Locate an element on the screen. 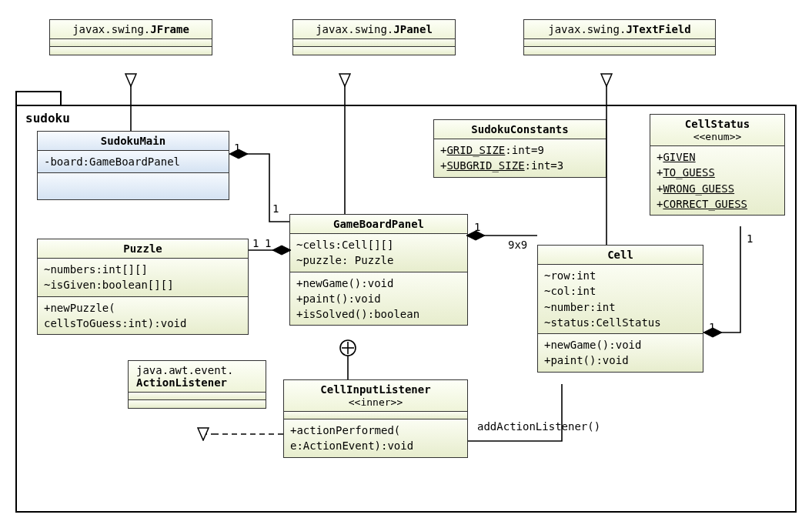 The width and height of the screenshot is (812, 528). attr: ~status:CellStatus is located at coordinates (620, 322).